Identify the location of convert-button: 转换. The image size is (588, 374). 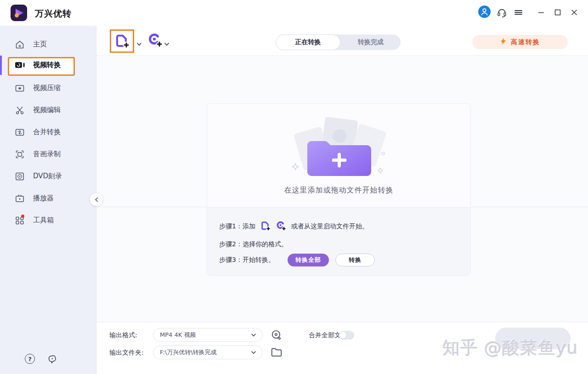
(355, 260).